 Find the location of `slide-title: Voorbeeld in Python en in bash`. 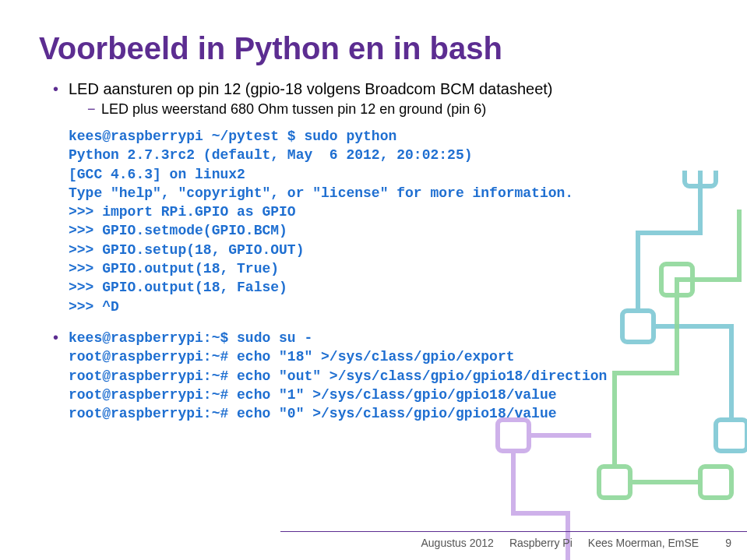

slide-title: Voorbeeld in Python en in bash is located at coordinates (374, 48).